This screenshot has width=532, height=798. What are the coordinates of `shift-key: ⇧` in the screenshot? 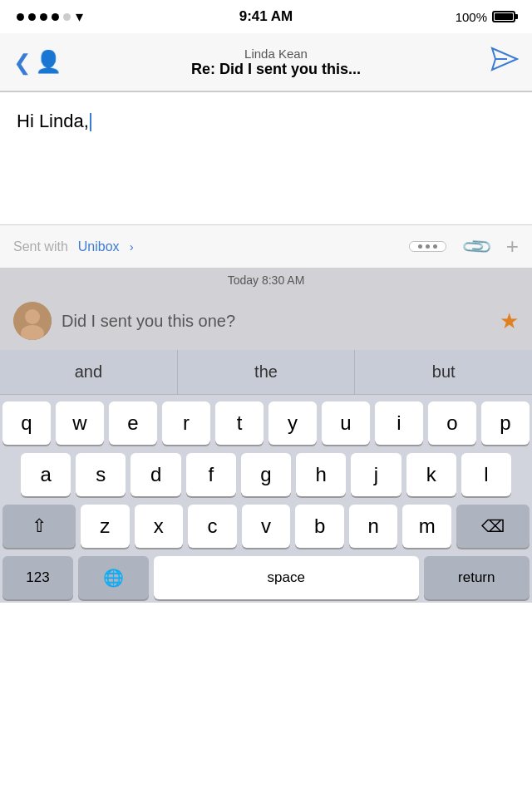 It's located at (39, 526).